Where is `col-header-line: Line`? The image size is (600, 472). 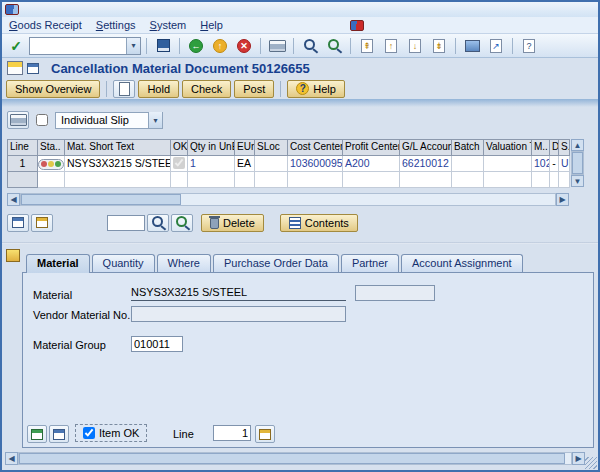
col-header-line: Line is located at coordinates (23, 148).